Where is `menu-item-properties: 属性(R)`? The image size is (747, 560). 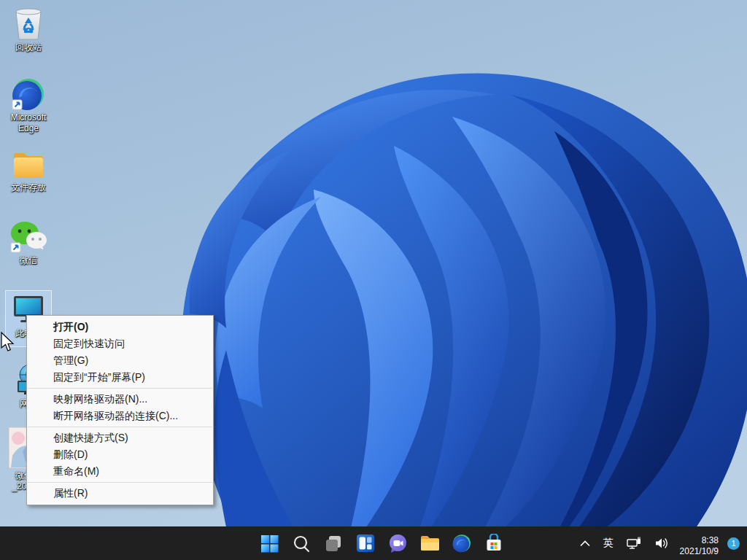
menu-item-properties: 属性(R) is located at coordinates (120, 493).